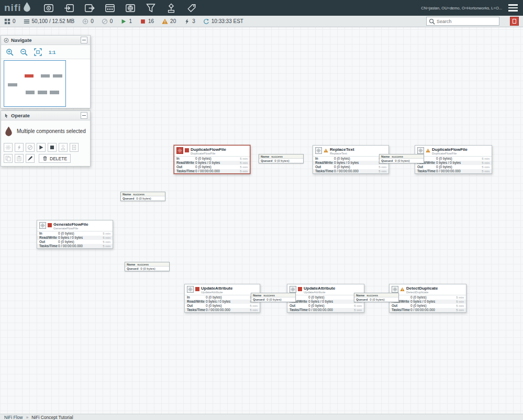 This screenshot has width=523, height=420. I want to click on connection-queued-key: Queued, so click(259, 300).